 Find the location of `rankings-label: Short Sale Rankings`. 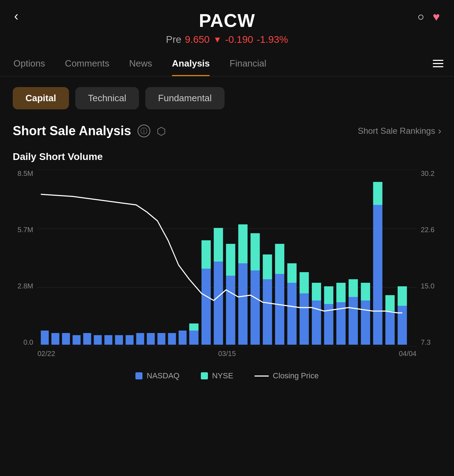

rankings-label: Short Sale Rankings is located at coordinates (397, 131).